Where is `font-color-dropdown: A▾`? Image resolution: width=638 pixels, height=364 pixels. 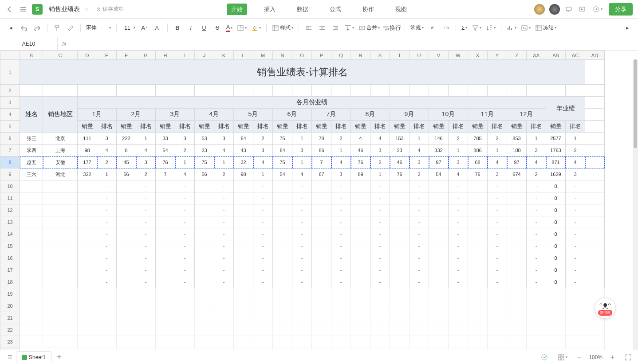 font-color-dropdown: A▾ is located at coordinates (229, 28).